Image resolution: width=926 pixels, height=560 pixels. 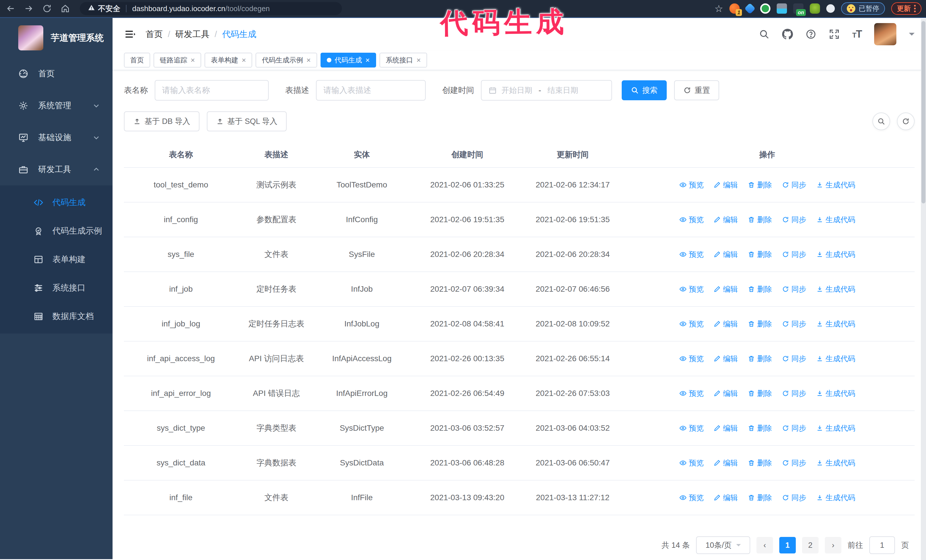 I want to click on sidebar-item-system: 系统管理, so click(x=56, y=106).